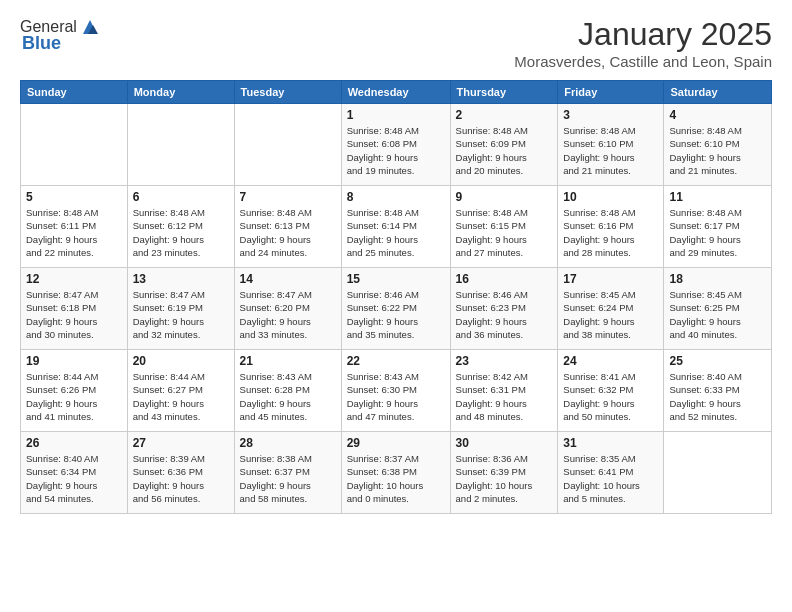  Describe the element at coordinates (396, 391) in the screenshot. I see `calendar-cell: 22Sunrise: 8:43 AM Sunset: 6:30 PM Dayli…` at that location.